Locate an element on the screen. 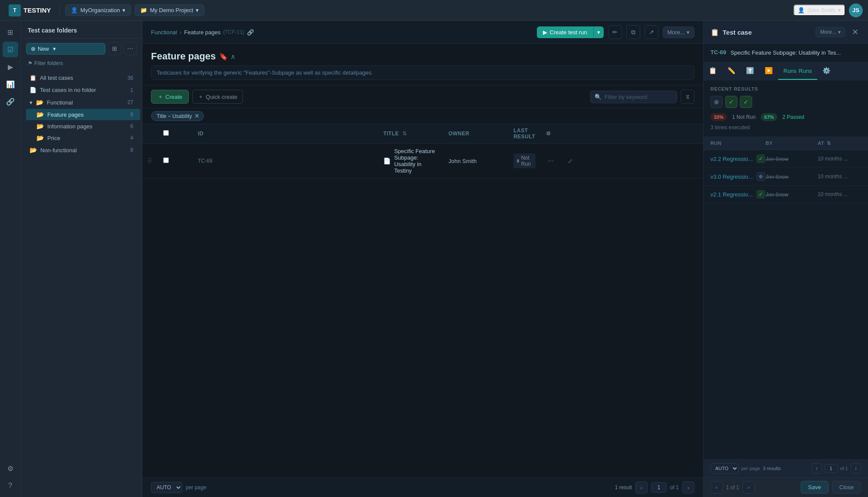 The image size is (868, 497). new-button: ⊕ New ▾ is located at coordinates (66, 49).